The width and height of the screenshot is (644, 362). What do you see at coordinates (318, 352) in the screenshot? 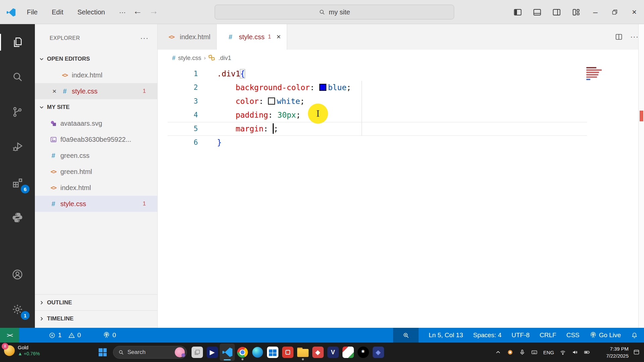
I see `taskbar-diamond-app-icon: ◆` at bounding box center [318, 352].